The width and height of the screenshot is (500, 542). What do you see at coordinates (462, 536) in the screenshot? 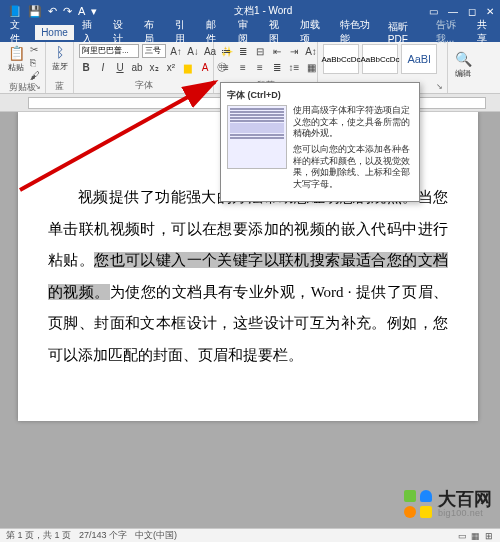
I see `readmode-icon: ▭` at bounding box center [462, 536].